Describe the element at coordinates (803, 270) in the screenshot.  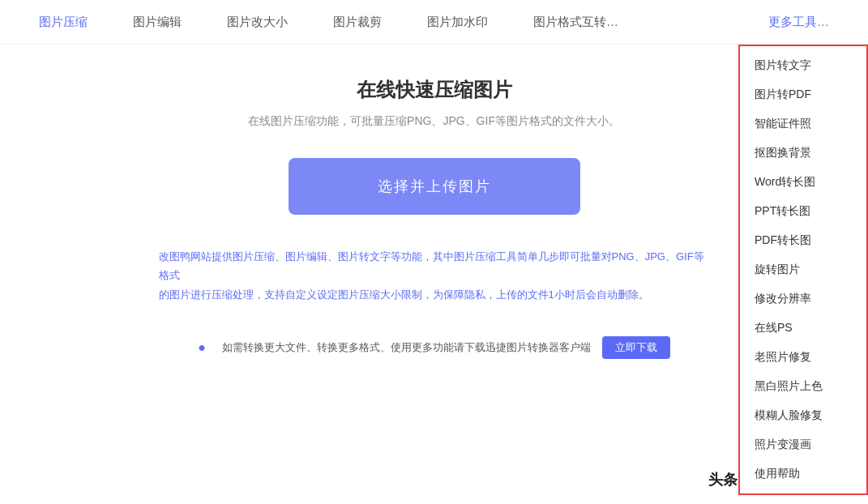
I see `dropdown-item: 旋转图片` at that location.